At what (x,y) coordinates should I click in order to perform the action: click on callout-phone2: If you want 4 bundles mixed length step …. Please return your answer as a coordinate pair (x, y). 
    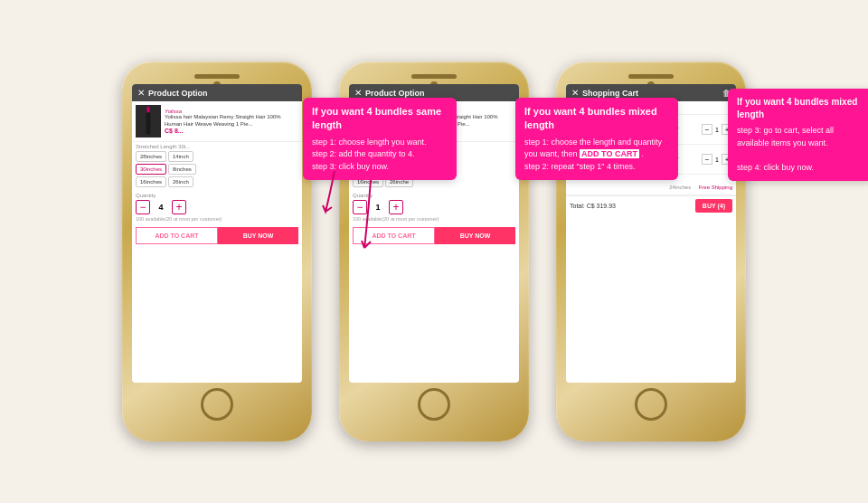
    Looking at the image, I should click on (597, 139).